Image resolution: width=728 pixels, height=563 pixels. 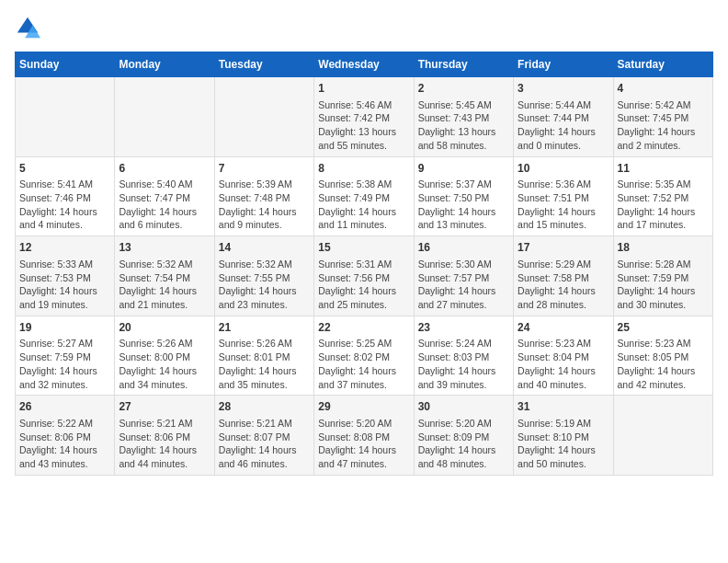 I want to click on day-number: 30, so click(x=463, y=407).